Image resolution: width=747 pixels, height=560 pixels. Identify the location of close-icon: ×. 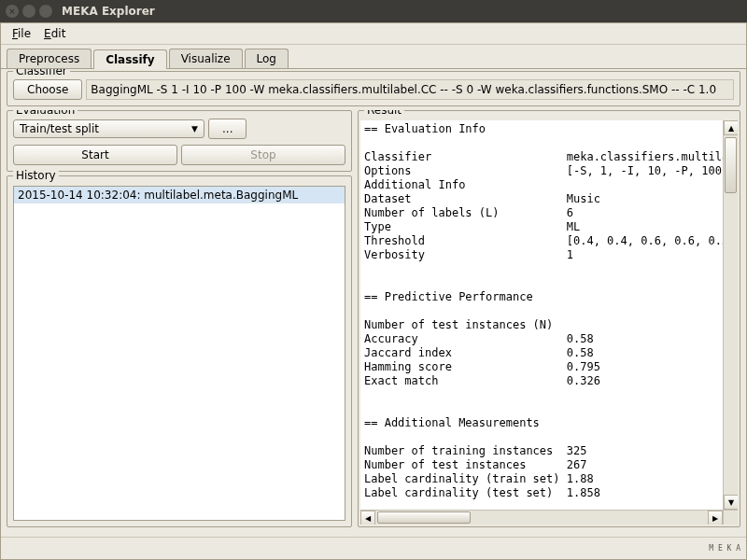
(12, 11).